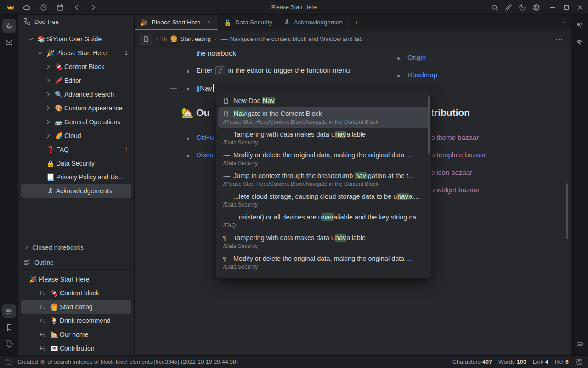  I want to click on search-result-item: ¶Tampering with data makes data unavaila…, so click(324, 242).